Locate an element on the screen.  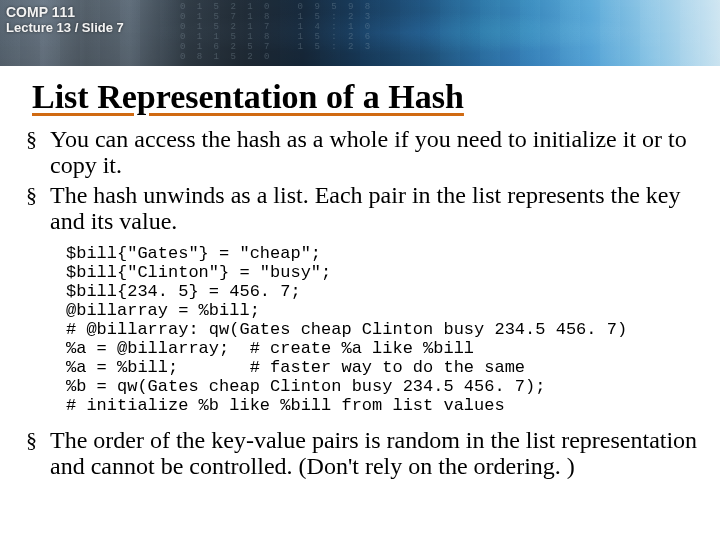
lecture-slide-number: Lecture 13 / Slide 7 is located at coordinates (65, 28).